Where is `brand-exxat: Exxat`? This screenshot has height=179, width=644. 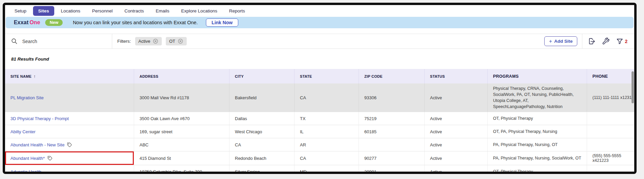
brand-exxat: Exxat is located at coordinates (21, 22).